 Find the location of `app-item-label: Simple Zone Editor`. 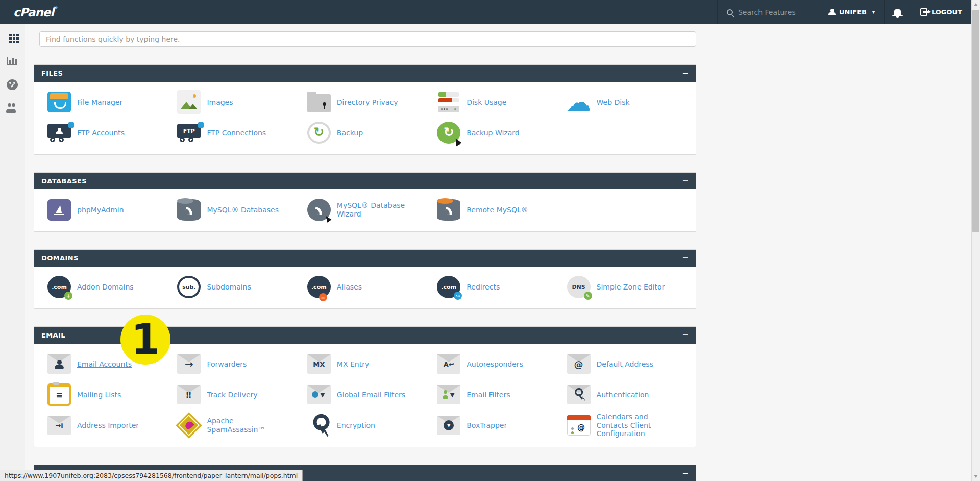

app-item-label: Simple Zone Editor is located at coordinates (631, 287).